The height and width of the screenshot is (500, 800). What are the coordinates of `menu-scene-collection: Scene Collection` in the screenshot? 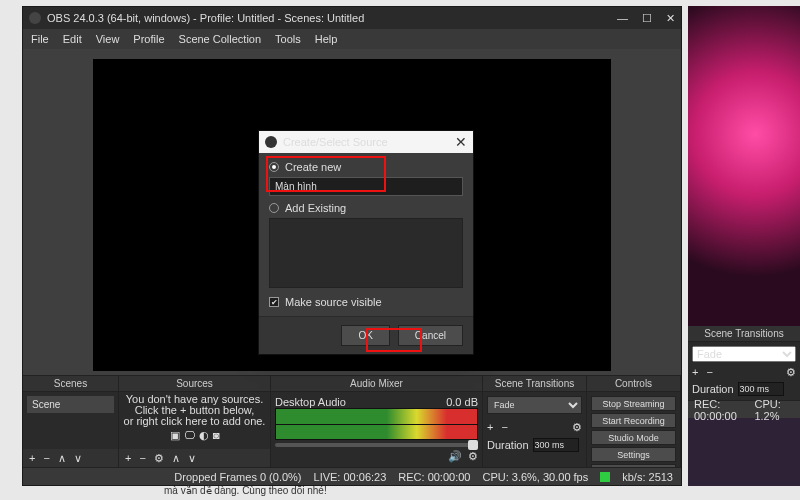 It's located at (220, 39).